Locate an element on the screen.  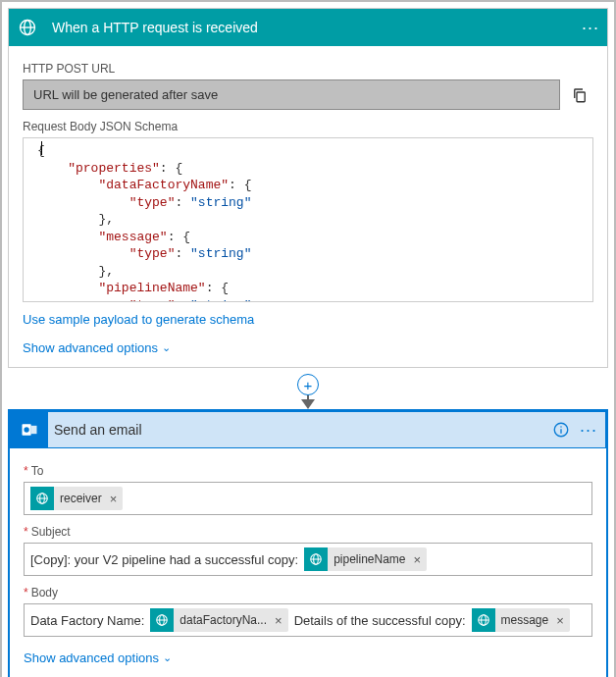
body-field: Data Factory Name:dataFactoryNa...×Detai… is located at coordinates (308, 620).